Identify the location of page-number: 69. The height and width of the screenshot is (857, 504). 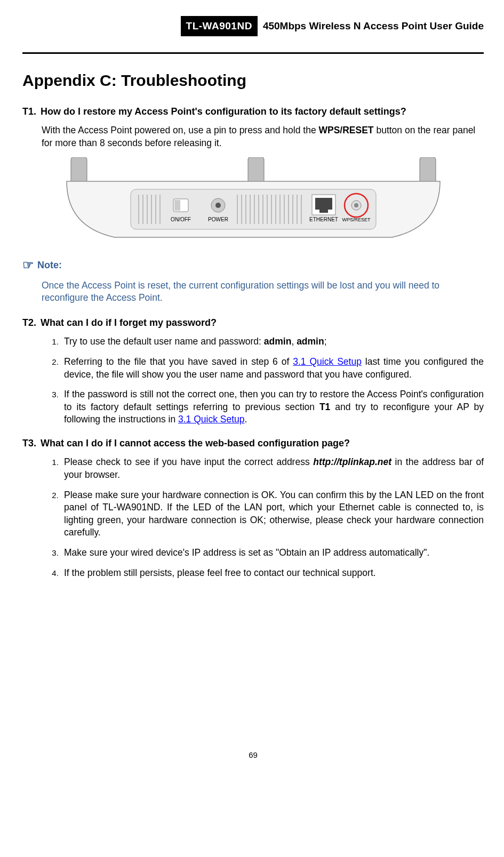
(253, 760).